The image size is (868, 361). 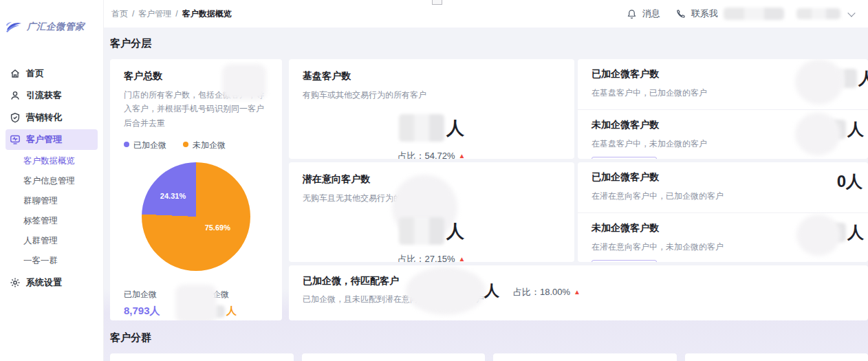 I want to click on section-title-segments: 客户分群, so click(x=489, y=338).